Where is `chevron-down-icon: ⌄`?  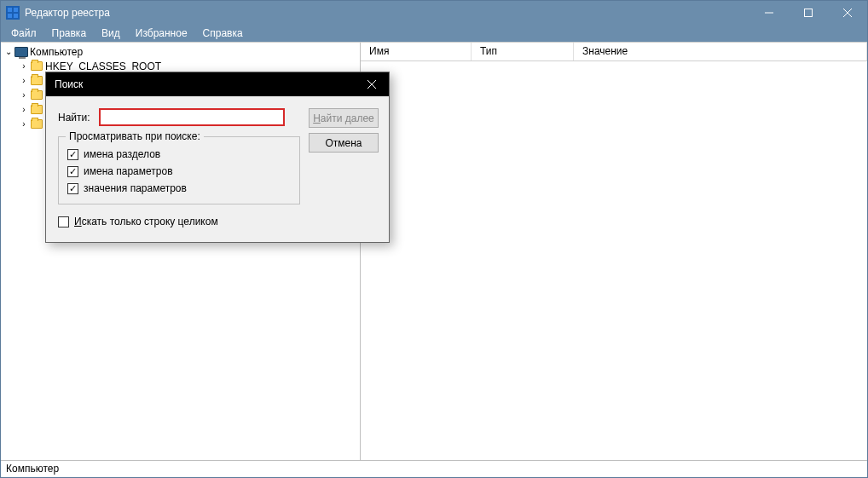
chevron-down-icon: ⌄ is located at coordinates (9, 51).